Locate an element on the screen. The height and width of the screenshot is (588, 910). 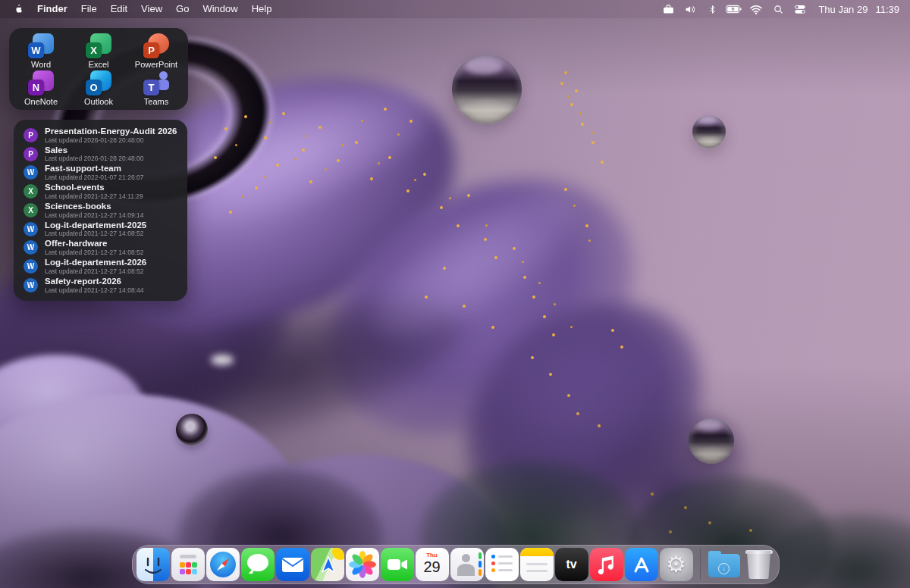
bluetooth-icon is located at coordinates (712, 9).